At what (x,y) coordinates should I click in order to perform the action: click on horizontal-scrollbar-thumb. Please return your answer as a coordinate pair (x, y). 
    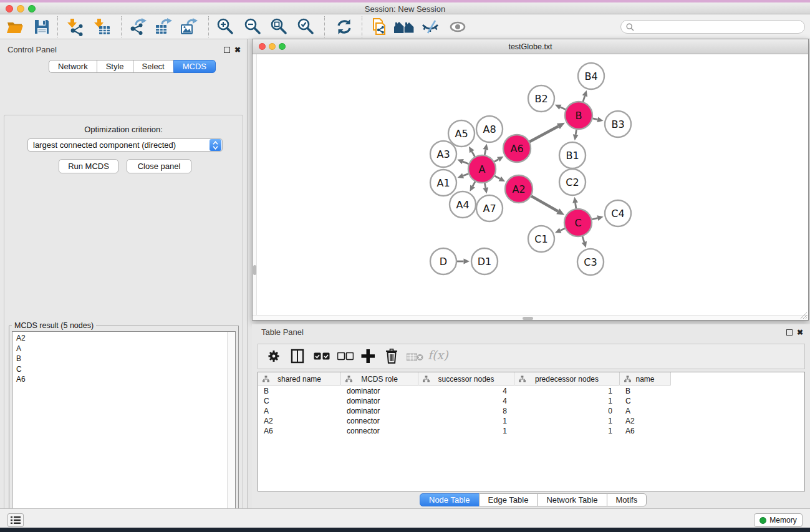
    Looking at the image, I should click on (528, 318).